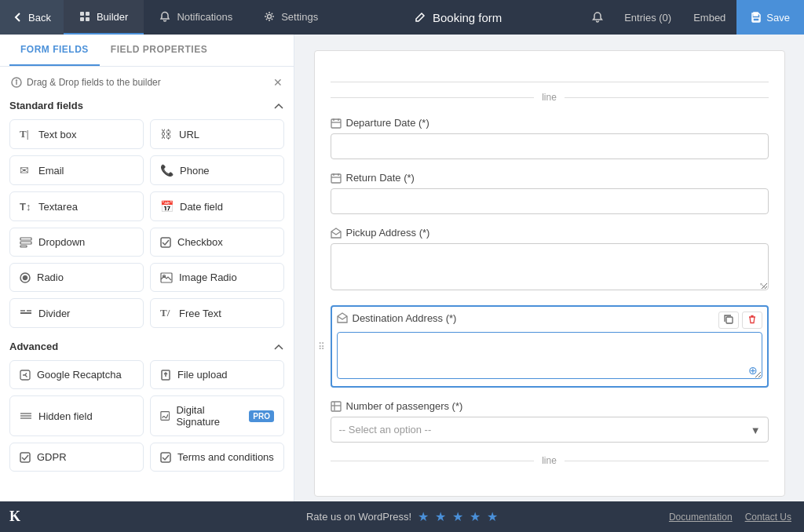 The height and width of the screenshot is (532, 804). I want to click on embed-button: Embed, so click(710, 17).